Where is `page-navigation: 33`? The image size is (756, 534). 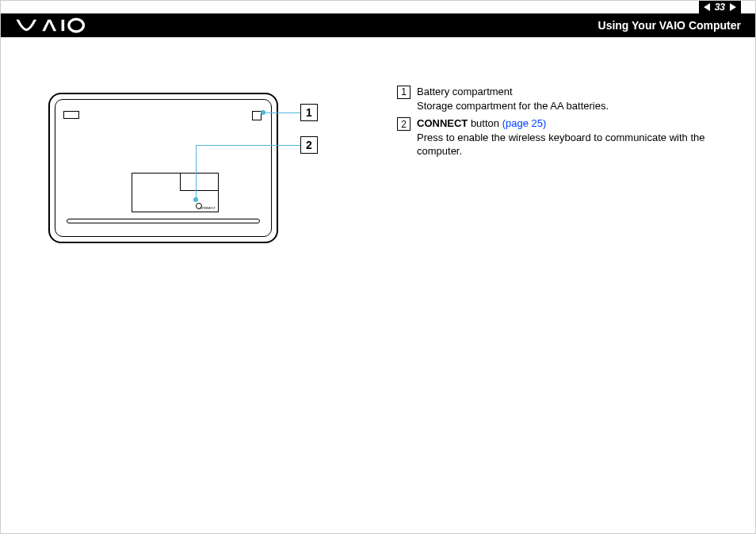 page-navigation: 33 is located at coordinates (720, 7).